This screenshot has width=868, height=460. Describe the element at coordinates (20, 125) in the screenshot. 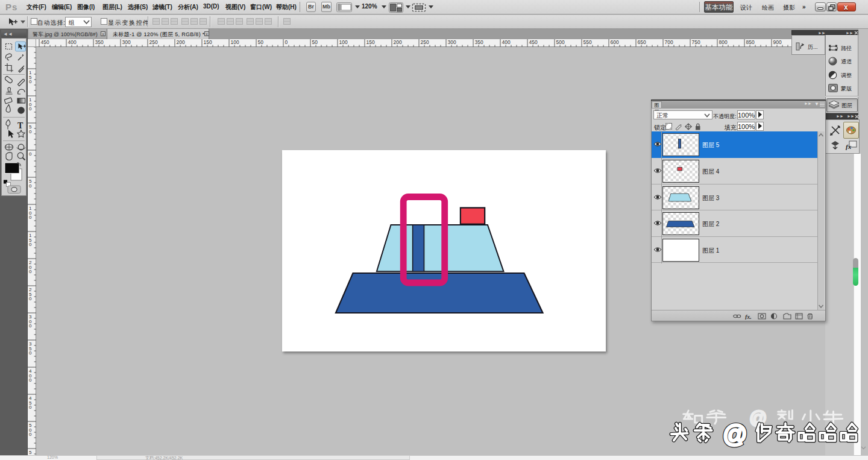

I see `svg-text: T` at that location.